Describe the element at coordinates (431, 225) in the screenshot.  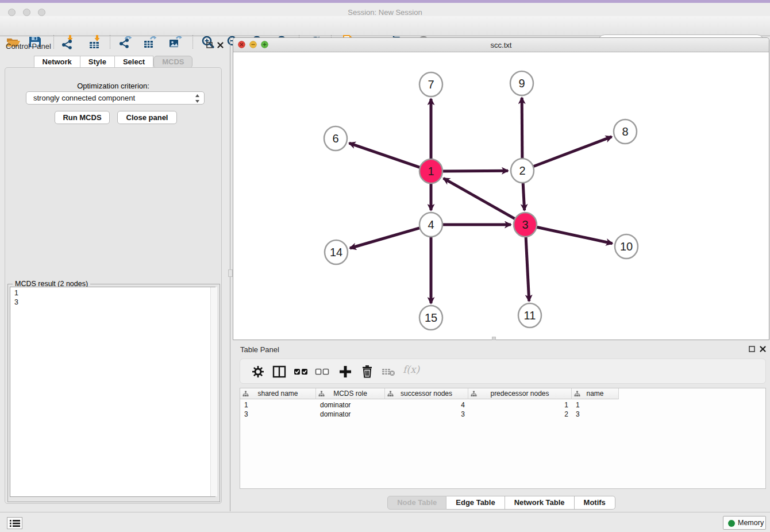
I see `graph-node-4: 4` at that location.